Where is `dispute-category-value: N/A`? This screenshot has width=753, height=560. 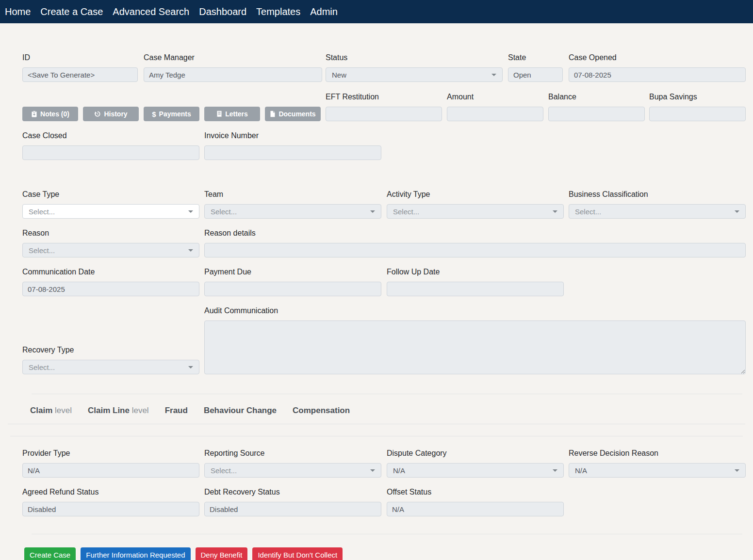
dispute-category-value: N/A is located at coordinates (399, 470).